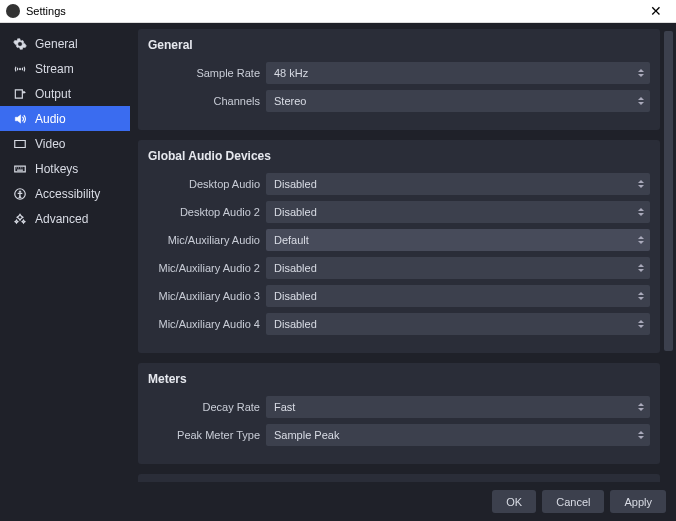  I want to click on sidebar-item-label: Accessibility, so click(68, 194).